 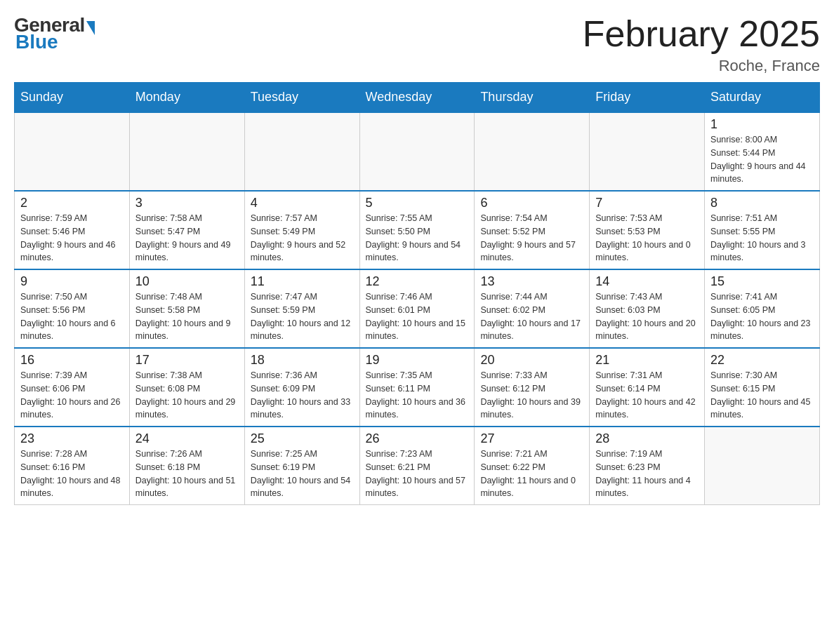 I want to click on day-info: Sunrise: 7:30 AMSunset: 6:15 PMDaylight:…, so click(x=762, y=396).